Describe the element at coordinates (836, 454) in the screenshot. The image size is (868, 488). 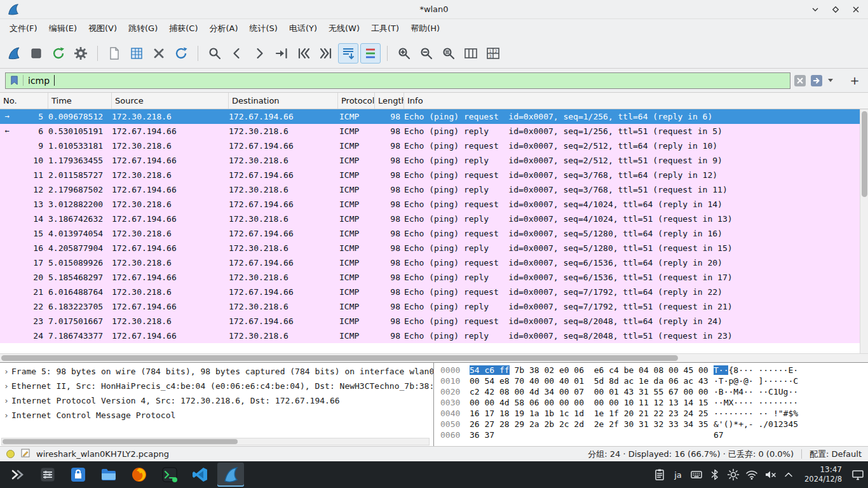
I see `profile-label: 配置: Default` at that location.